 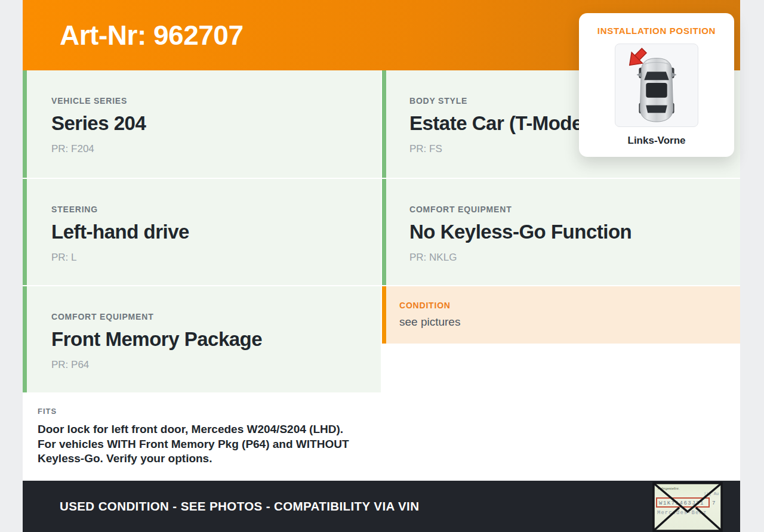 I want to click on spec-value: Series 204, so click(x=216, y=123).